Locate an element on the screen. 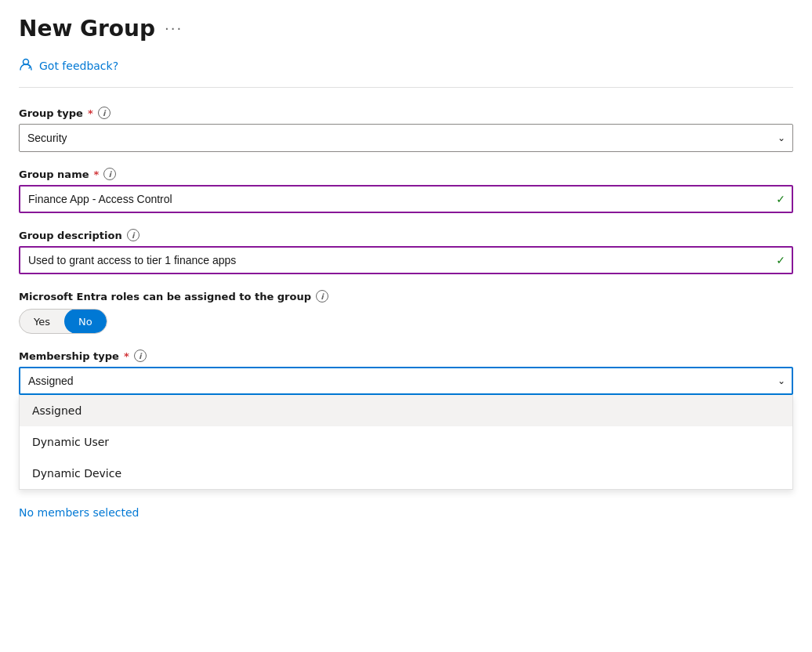 The height and width of the screenshot is (652, 812). dropdown-item-assigned: Assigned is located at coordinates (406, 411).